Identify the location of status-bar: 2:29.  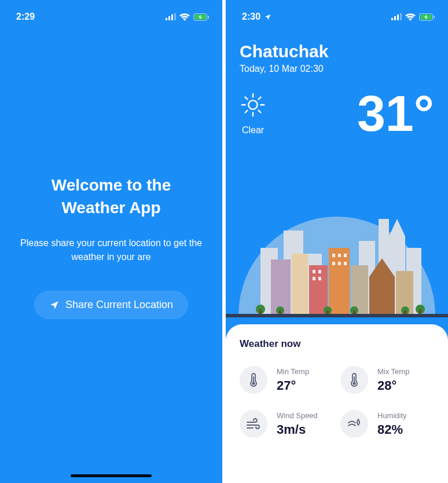
(111, 13).